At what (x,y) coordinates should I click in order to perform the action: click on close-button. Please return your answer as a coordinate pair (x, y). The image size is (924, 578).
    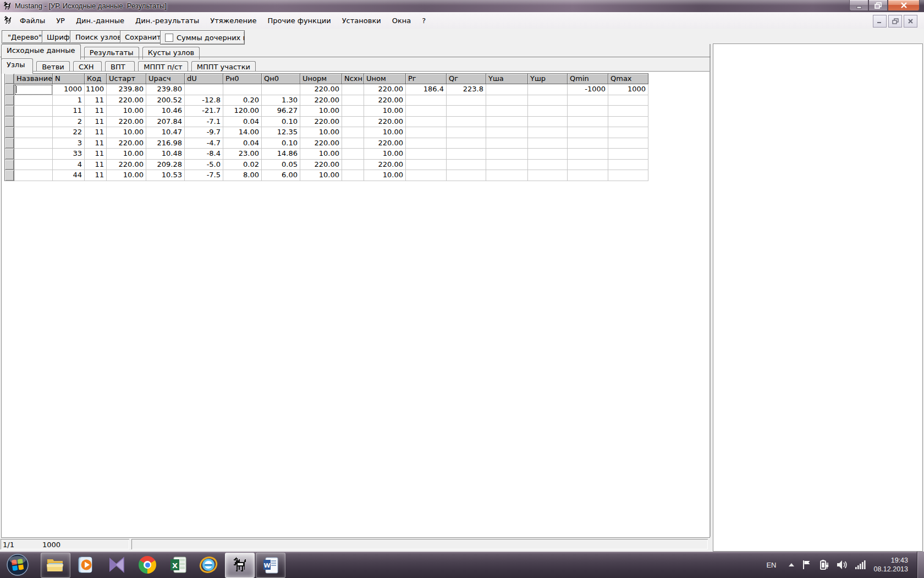
    Looking at the image, I should click on (904, 6).